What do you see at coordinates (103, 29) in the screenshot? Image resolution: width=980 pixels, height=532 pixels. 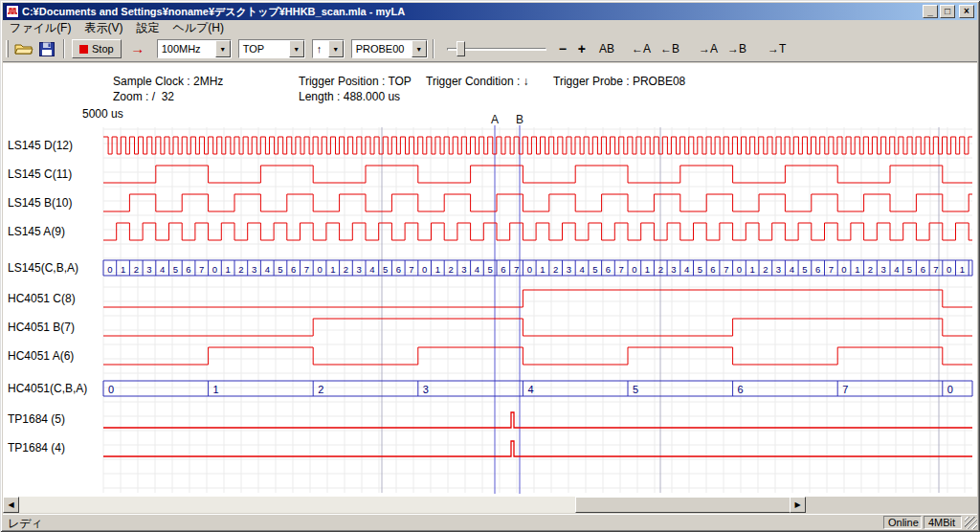 I see `menu-view: 表示(V)` at bounding box center [103, 29].